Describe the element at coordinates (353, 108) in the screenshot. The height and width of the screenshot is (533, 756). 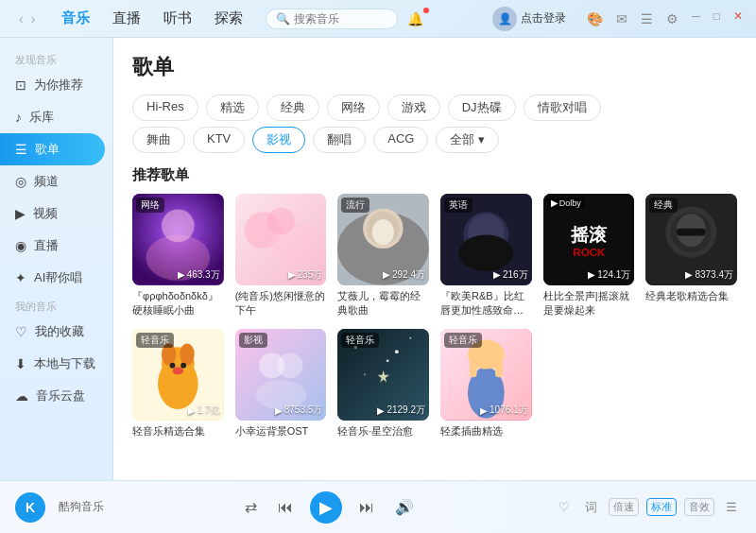
I see `filter-internet: 网络` at that location.